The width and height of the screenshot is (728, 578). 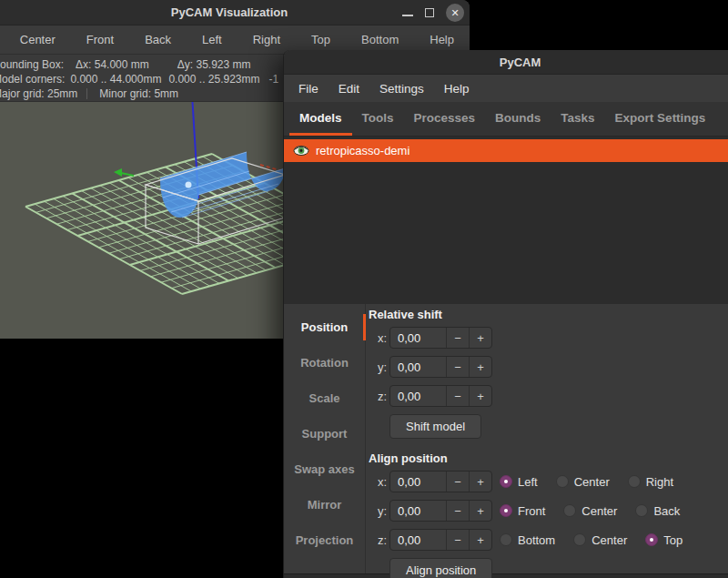 I want to click on tab-bounds: Bounds, so click(x=518, y=118).